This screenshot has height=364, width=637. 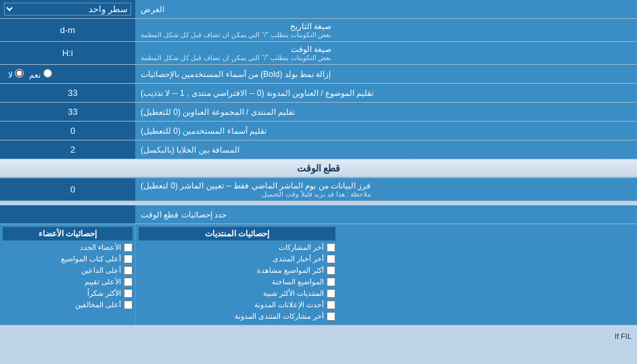 I want to click on label-most-thanks: الأكثر شكراً, so click(x=104, y=293).